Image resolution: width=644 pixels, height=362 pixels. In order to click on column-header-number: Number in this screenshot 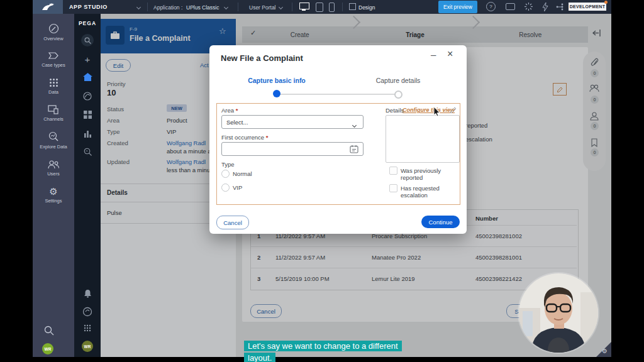, I will do `click(487, 219)`.